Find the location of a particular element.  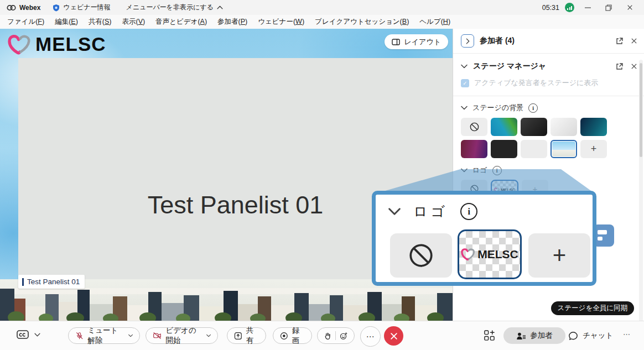

stage-manager-title: ステージ マネージャ is located at coordinates (510, 66).